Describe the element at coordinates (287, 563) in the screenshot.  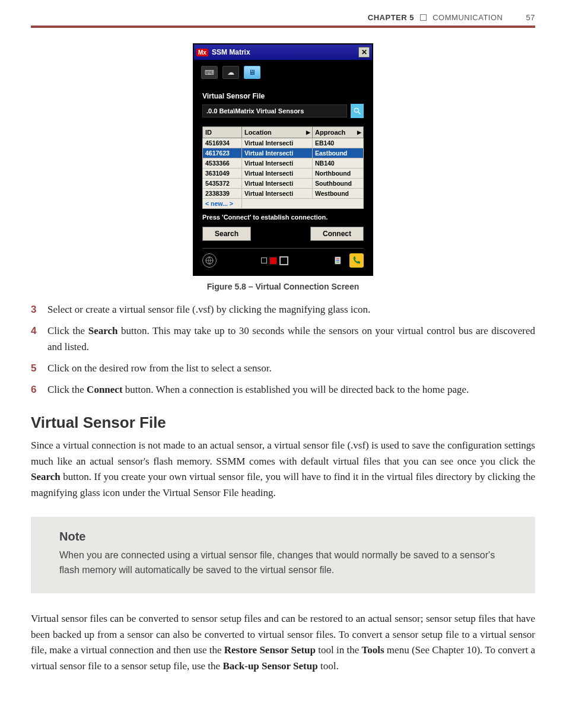
I see `note-text: When you are connected using a virtual s…` at that location.